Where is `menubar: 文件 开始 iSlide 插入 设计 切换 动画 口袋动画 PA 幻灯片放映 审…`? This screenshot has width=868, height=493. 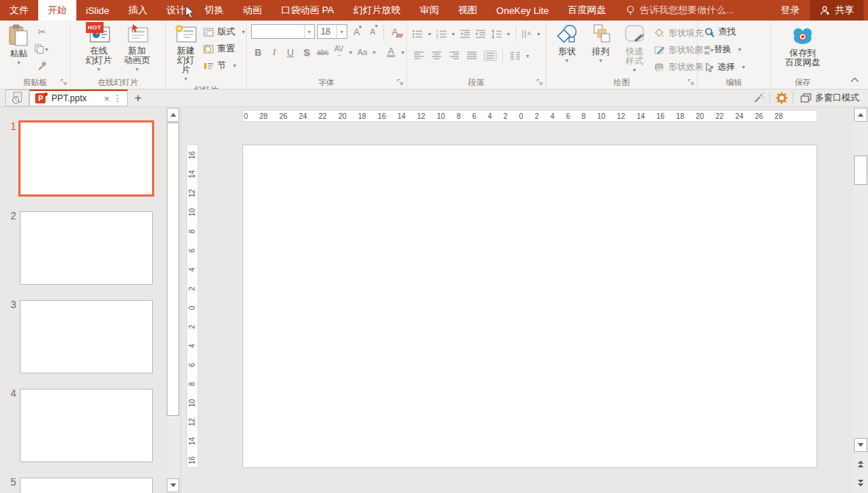 menubar: 文件 开始 iSlide 插入 设计 切换 动画 口袋动画 PA 幻灯片放映 审… is located at coordinates (434, 10).